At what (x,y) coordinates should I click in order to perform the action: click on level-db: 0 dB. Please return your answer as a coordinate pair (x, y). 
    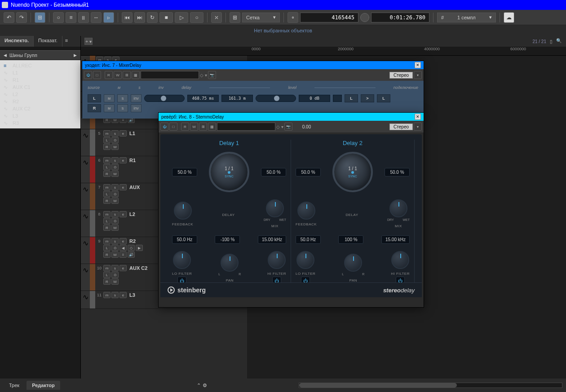
    Looking at the image, I should click on (314, 98).